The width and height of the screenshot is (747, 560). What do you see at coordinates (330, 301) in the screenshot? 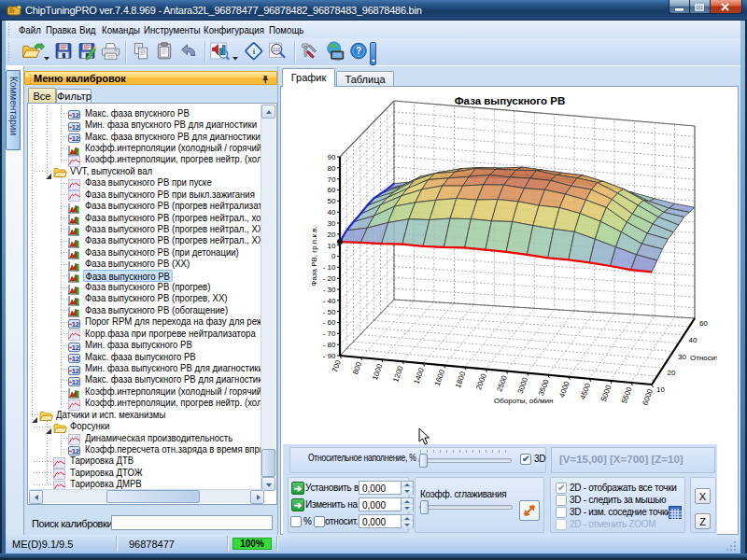
I see `svg-text: - 40` at bounding box center [330, 301].